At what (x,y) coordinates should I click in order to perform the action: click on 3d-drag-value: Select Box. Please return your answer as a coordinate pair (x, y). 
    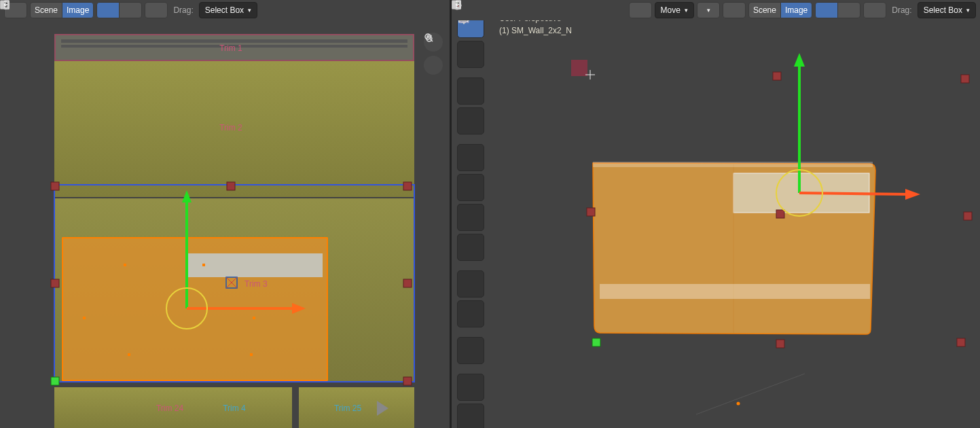
    Looking at the image, I should click on (943, 10).